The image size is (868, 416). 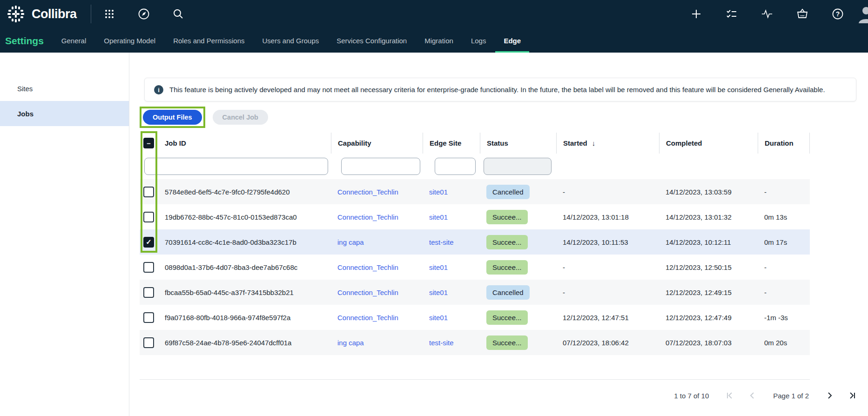 What do you see at coordinates (178, 14) in the screenshot?
I see `search-icon` at bounding box center [178, 14].